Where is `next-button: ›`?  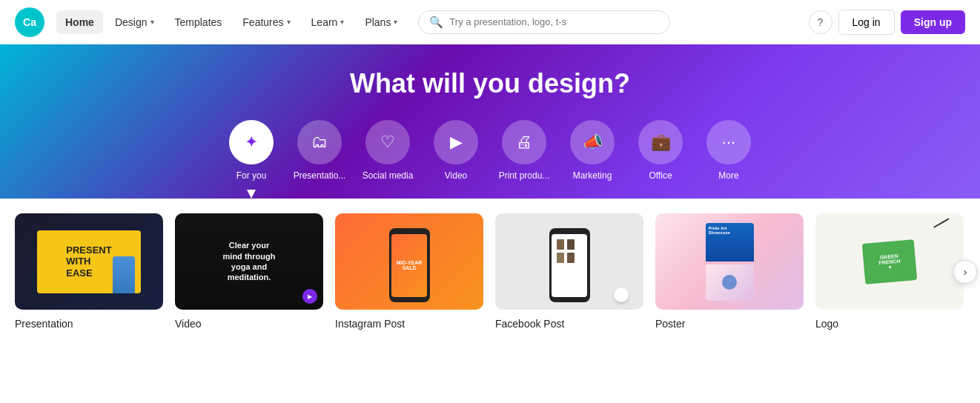
next-button: › is located at coordinates (965, 272).